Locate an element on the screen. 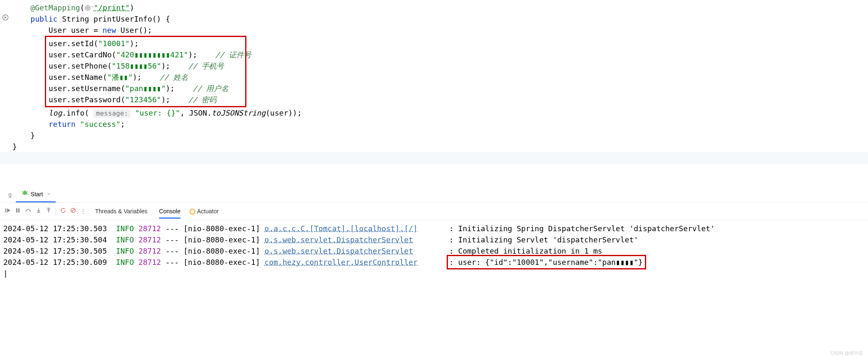  log-line: 2024-05-12 17:25:30.503 INFO 28712 --- [… is located at coordinates (434, 229).